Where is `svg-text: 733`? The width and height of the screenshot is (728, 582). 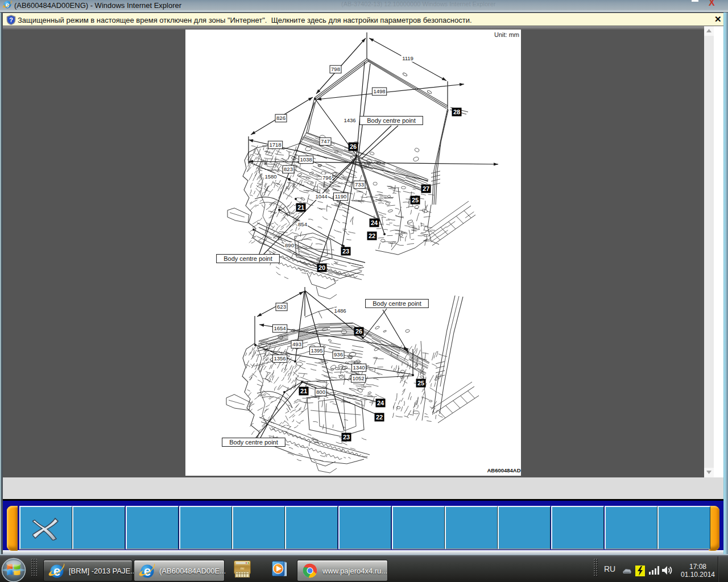 svg-text: 733 is located at coordinates (359, 184).